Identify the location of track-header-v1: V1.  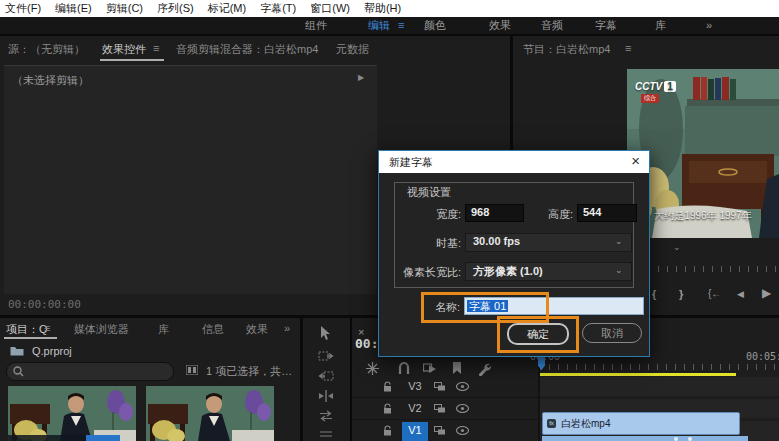
(445, 430).